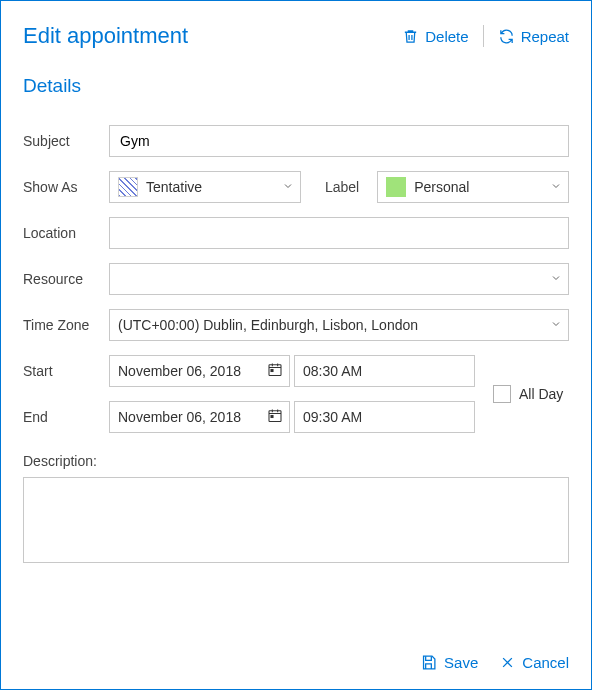 Image resolution: width=592 pixels, height=690 pixels. What do you see at coordinates (296, 141) in the screenshot?
I see `subject-row: Subject` at bounding box center [296, 141].